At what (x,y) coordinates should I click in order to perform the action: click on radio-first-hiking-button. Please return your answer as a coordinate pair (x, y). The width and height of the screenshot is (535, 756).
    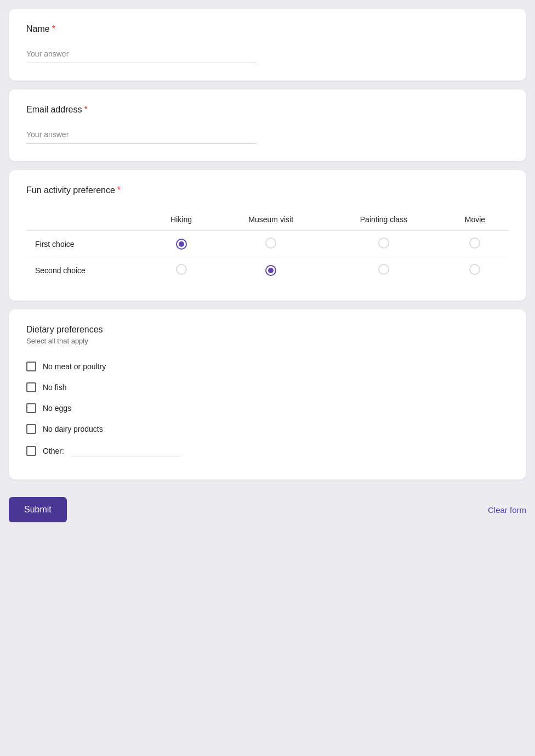
    Looking at the image, I should click on (181, 244).